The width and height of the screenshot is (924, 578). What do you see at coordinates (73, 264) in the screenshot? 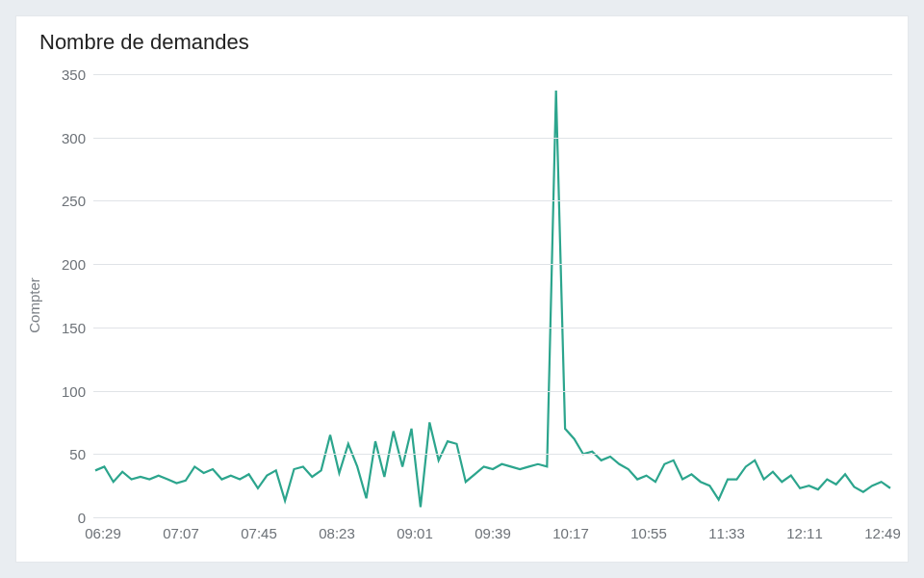
I see `y-tick-label: 200` at bounding box center [73, 264].